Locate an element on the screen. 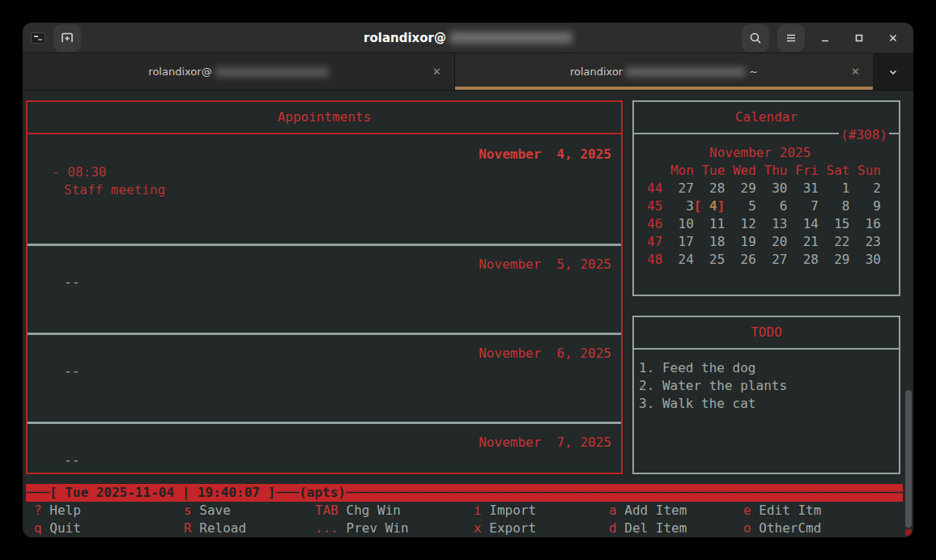 The width and height of the screenshot is (936, 560). terminal-app-icon is located at coordinates (38, 38).